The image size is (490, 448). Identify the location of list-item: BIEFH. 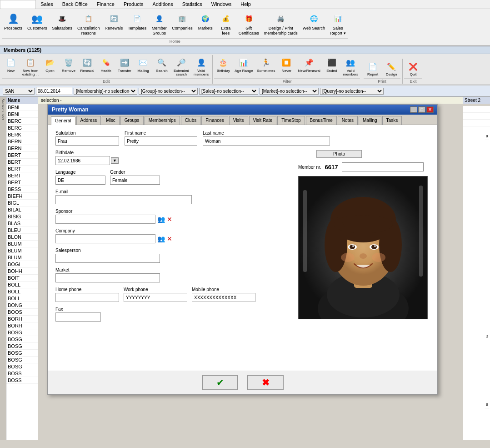
(22, 196).